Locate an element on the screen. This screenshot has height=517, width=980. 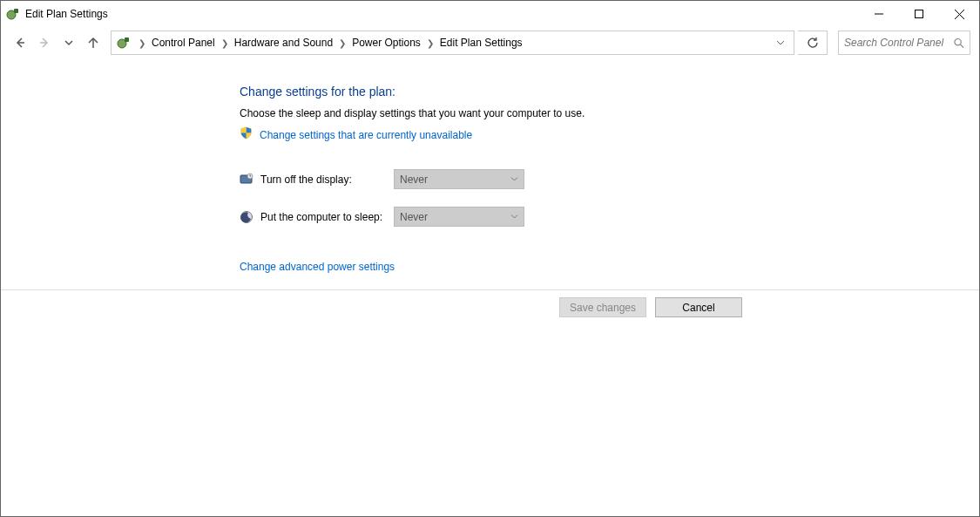
breadcrumb-item: Power Options is located at coordinates (387, 43).